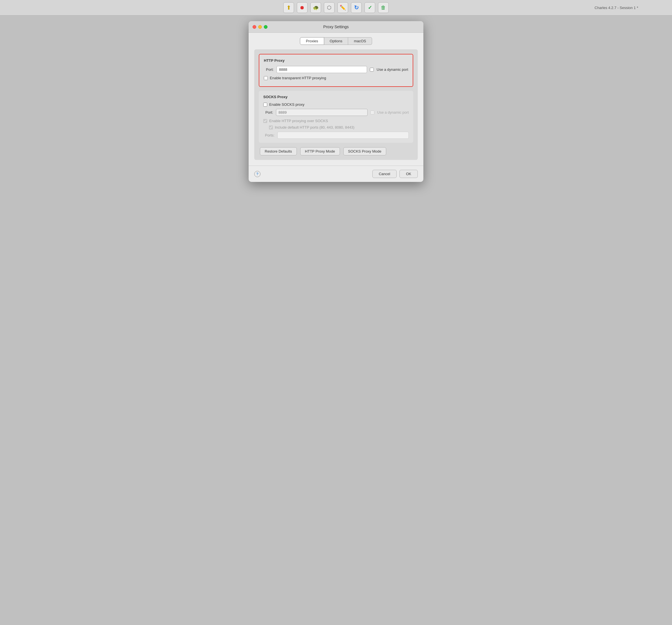 Image resolution: width=672 pixels, height=625 pixels. Describe the element at coordinates (336, 101) in the screenshot. I see `proxy-settings-dialog: Proxy Settings Proxies Options macOS HTT…` at that location.